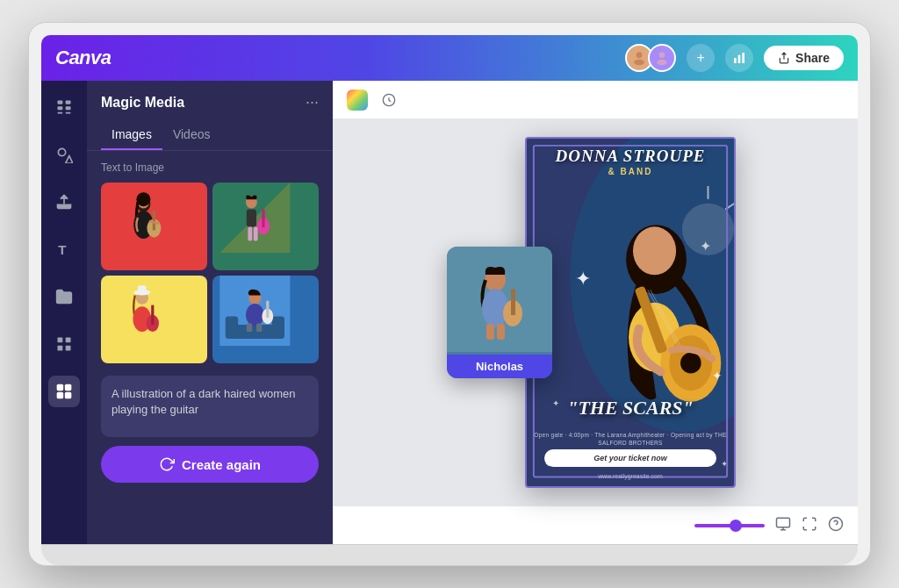  What do you see at coordinates (221, 465) in the screenshot?
I see `create-again-label: Create again` at bounding box center [221, 465].